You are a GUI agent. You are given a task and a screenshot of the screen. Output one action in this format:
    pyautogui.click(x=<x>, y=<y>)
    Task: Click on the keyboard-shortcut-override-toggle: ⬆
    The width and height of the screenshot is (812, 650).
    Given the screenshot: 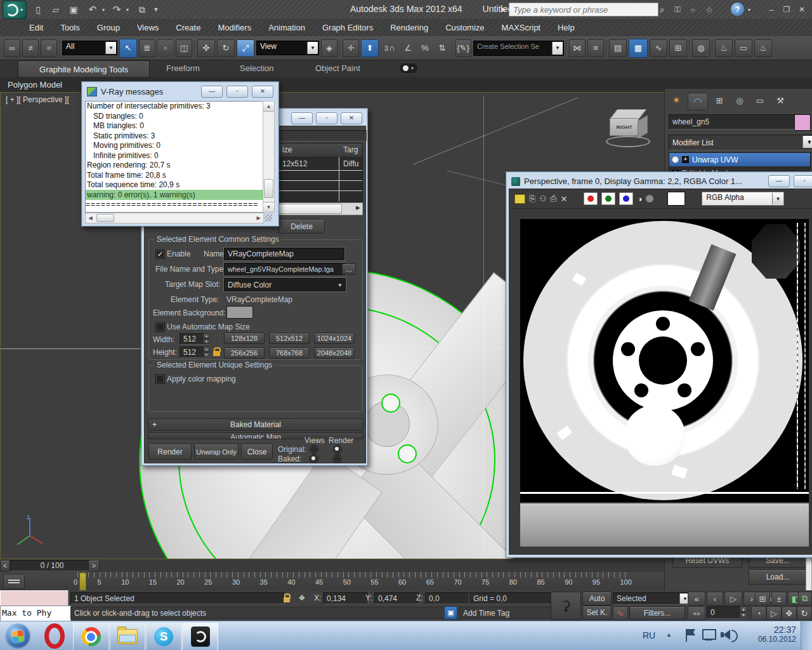 What is the action you would take?
    pyautogui.click(x=370, y=48)
    